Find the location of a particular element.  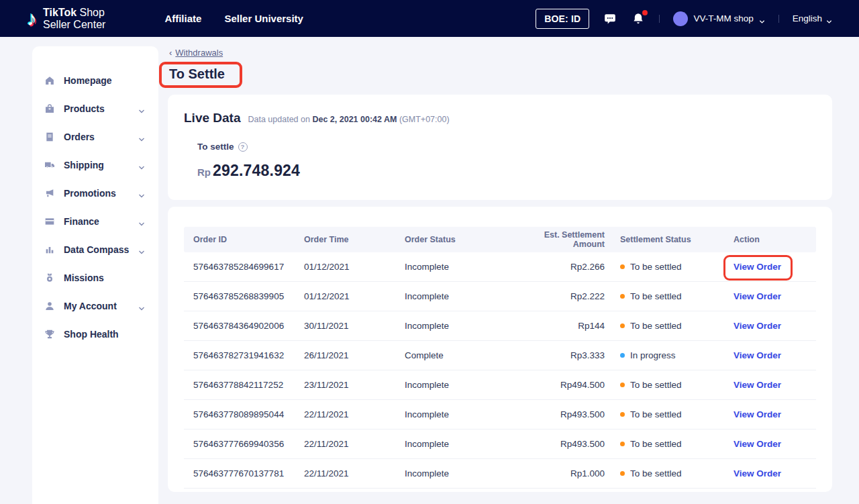

topbar-divider is located at coordinates (659, 19).